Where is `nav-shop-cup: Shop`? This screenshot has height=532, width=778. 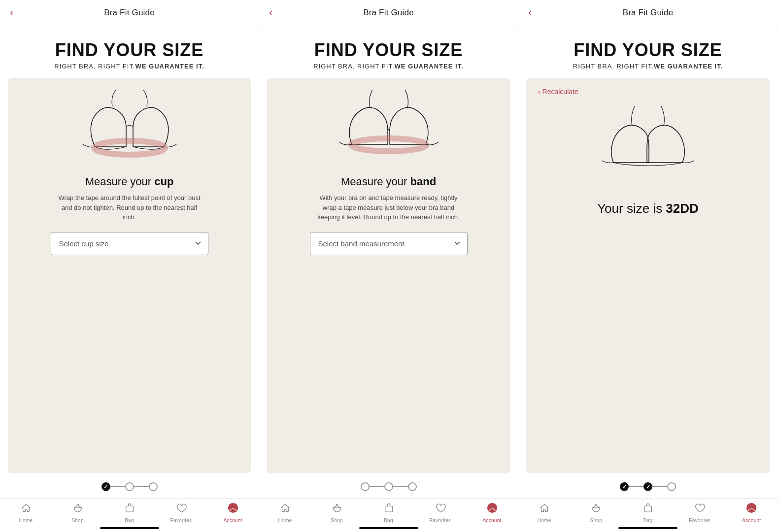 nav-shop-cup: Shop is located at coordinates (78, 513).